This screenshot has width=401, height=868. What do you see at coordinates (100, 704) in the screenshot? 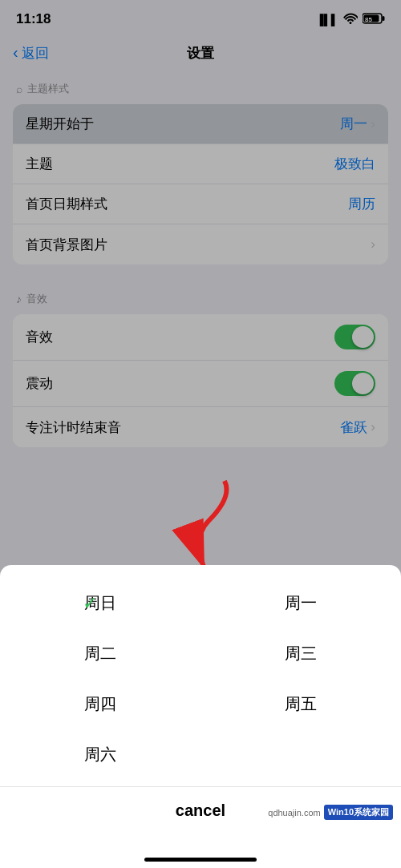
I see `thursday-label: 周四` at bounding box center [100, 704].